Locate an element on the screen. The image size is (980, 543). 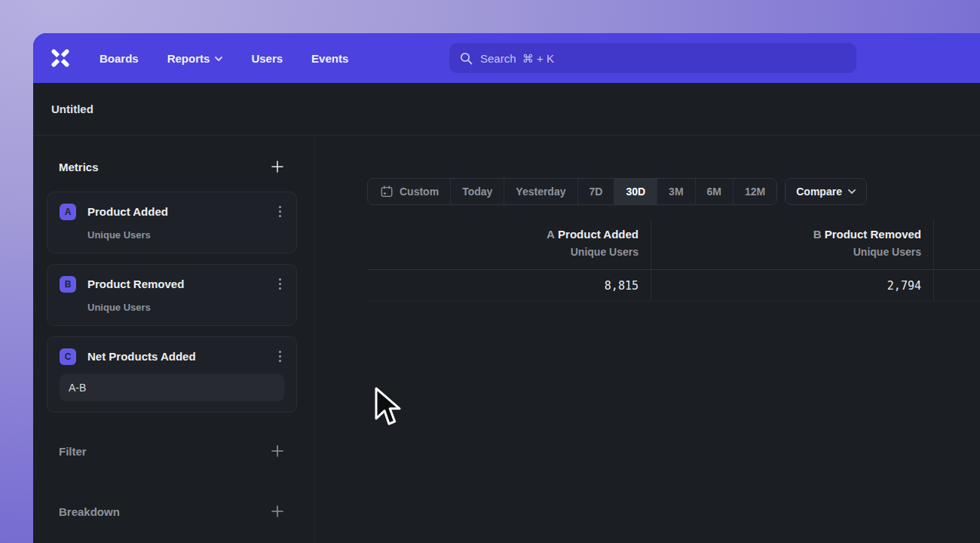
metric-card-c: C Net Products Added is located at coordinates (172, 374).